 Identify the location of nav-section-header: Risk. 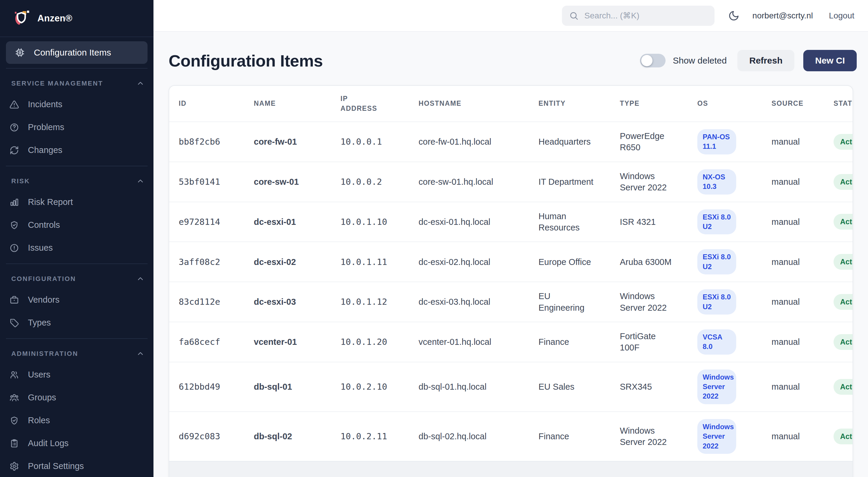
(78, 181).